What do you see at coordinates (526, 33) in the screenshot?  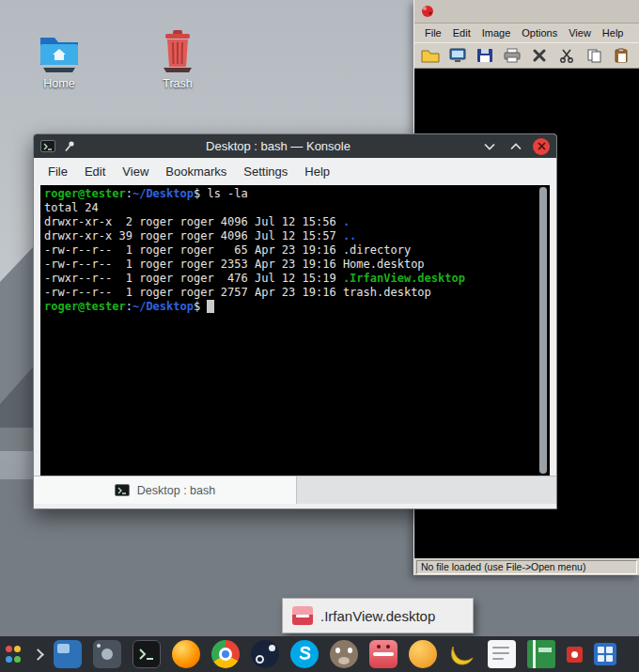 I see `viewer-menubar: File Edit Image Options View Help` at bounding box center [526, 33].